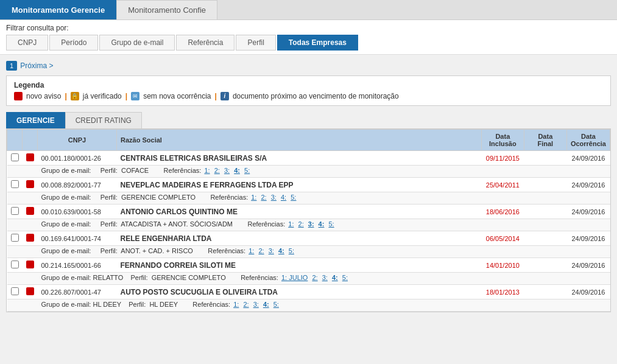 The image size is (617, 364). What do you see at coordinates (502, 265) in the screenshot?
I see `data-inclusao-cell: 14/01/2010` at bounding box center [502, 265].